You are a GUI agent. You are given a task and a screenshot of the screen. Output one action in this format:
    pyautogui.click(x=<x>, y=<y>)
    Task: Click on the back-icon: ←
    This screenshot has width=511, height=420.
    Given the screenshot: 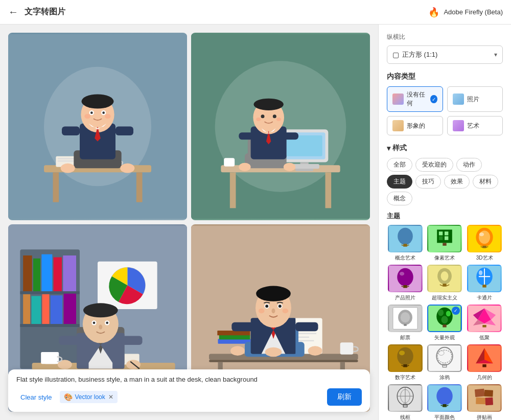 What is the action you would take?
    pyautogui.click(x=13, y=12)
    